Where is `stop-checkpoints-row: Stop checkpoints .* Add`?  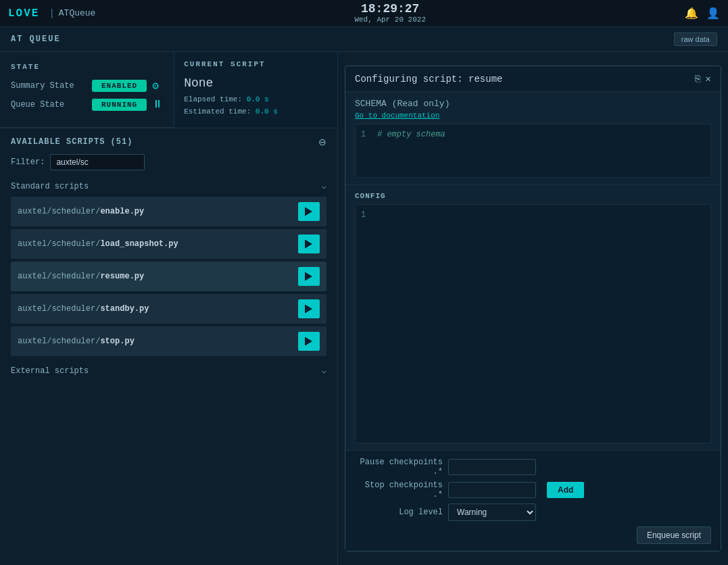
stop-checkpoints-row: Stop checkpoints .* Add is located at coordinates (533, 490).